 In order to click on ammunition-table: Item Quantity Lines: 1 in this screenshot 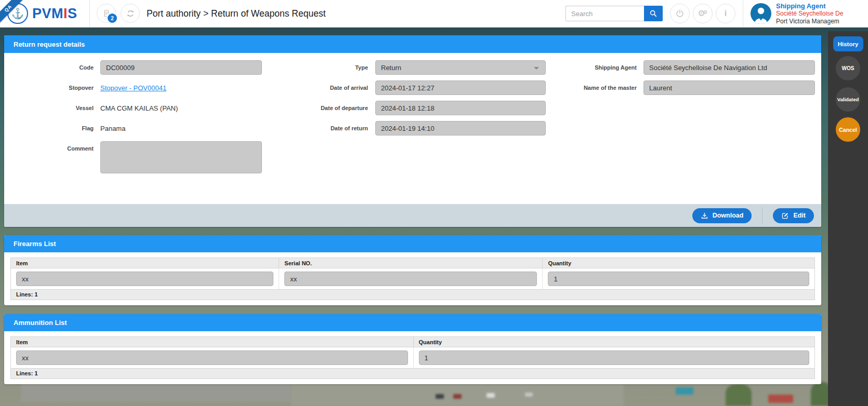, I will do `click(413, 358)`.